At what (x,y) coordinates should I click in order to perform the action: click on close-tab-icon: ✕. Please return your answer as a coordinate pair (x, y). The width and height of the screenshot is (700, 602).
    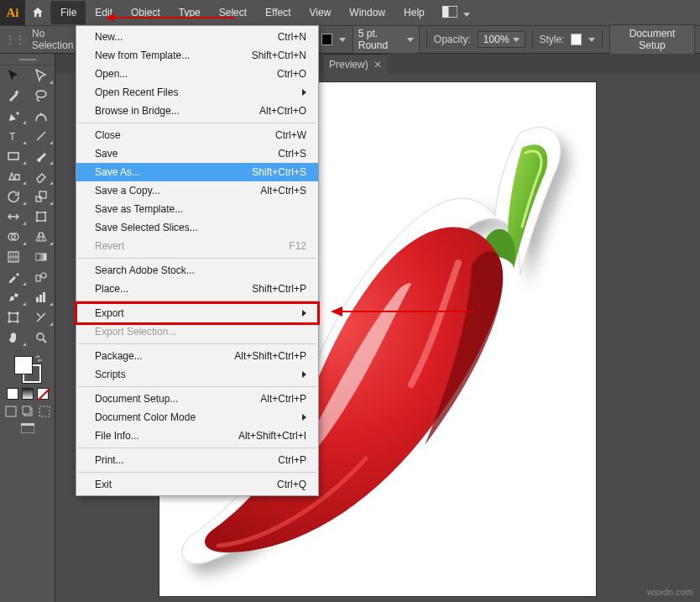
    Looking at the image, I should click on (378, 65).